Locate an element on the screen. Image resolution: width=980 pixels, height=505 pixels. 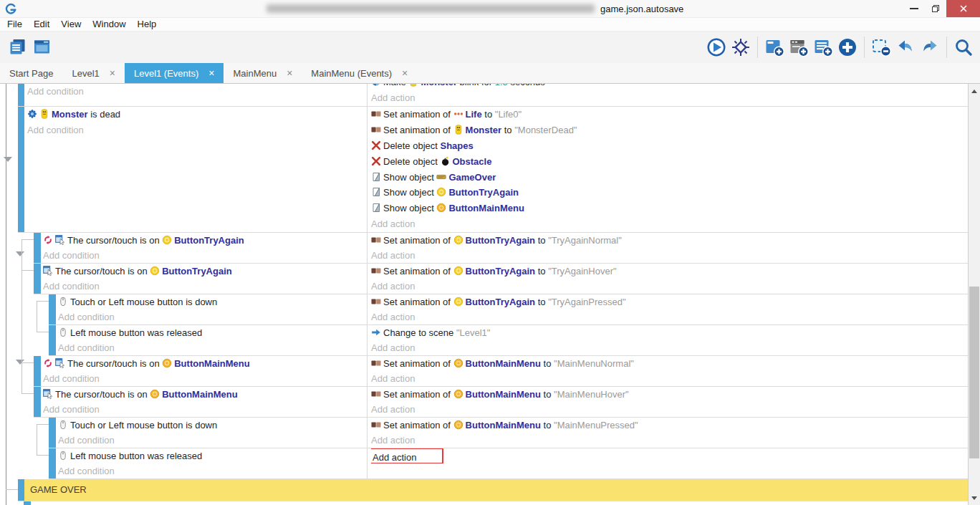
action-line: Set animation of Life to "Life0" is located at coordinates (669, 115).